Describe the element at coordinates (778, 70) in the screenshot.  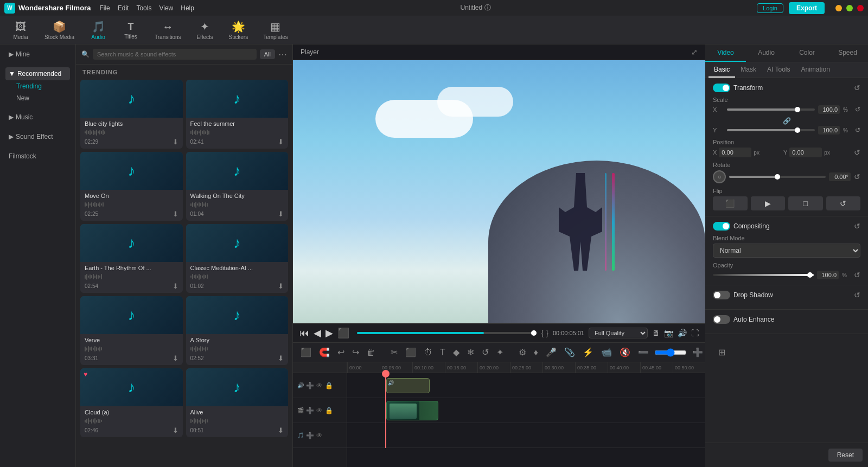
I see `sub-tab-ai-tools: AI Tools` at that location.